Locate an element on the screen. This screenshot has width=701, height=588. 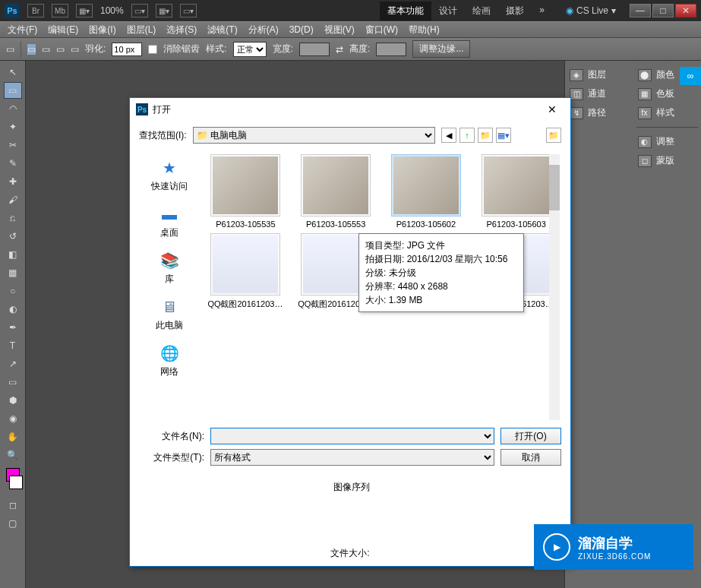
height-input is located at coordinates (391, 49).